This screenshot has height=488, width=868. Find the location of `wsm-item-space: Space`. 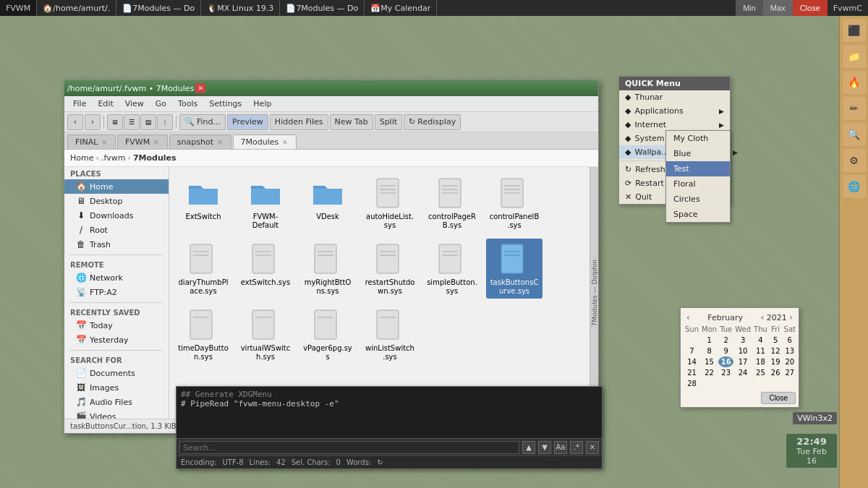

wsm-item-space: Space is located at coordinates (698, 214).